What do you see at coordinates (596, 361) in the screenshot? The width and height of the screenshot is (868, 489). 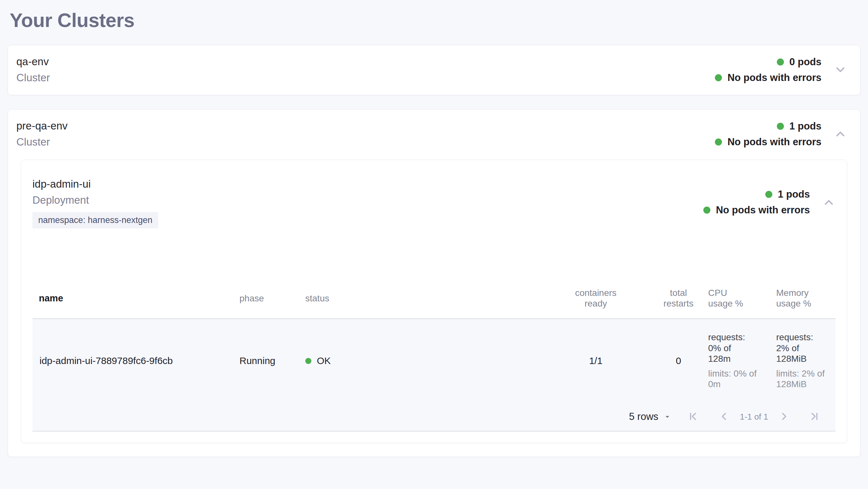 I see `pod-containers-ready-cell: 1/1` at bounding box center [596, 361].